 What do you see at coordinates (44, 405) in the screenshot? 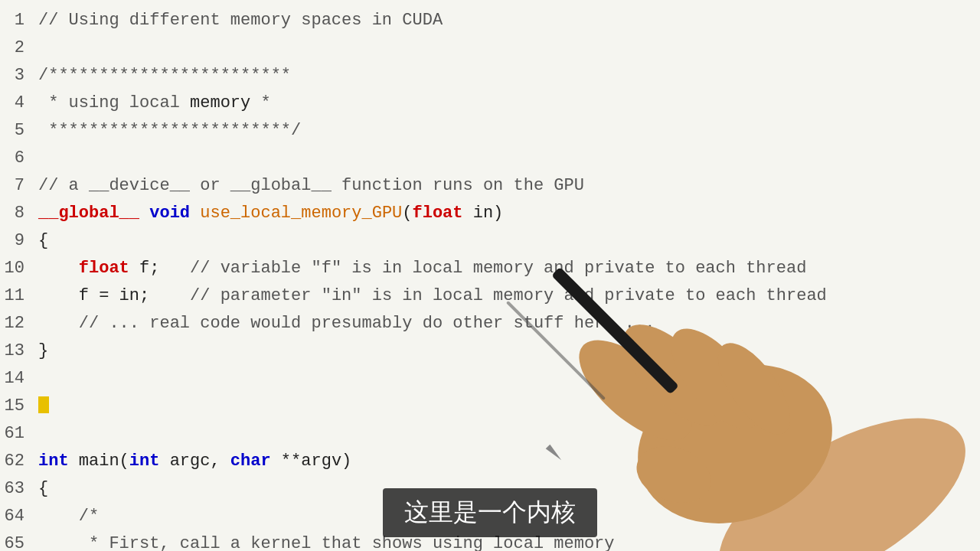
I see `text-cursor` at bounding box center [44, 405].